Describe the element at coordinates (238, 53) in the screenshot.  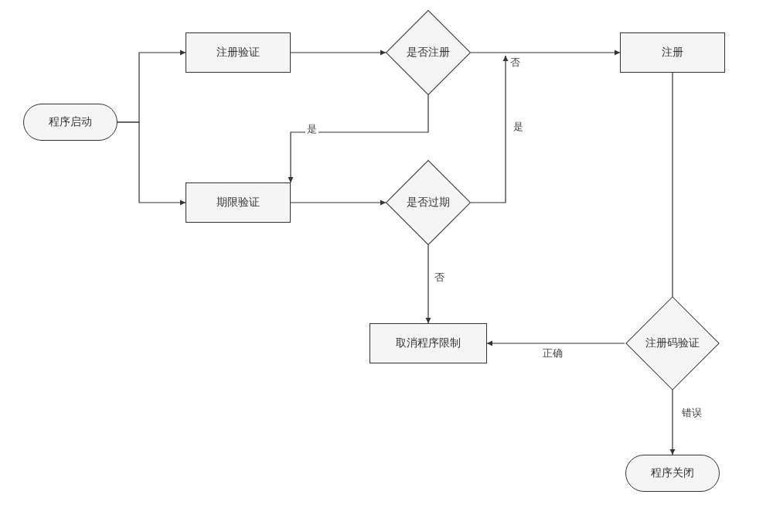
I see `node-reg-verify: 注册验证` at that location.